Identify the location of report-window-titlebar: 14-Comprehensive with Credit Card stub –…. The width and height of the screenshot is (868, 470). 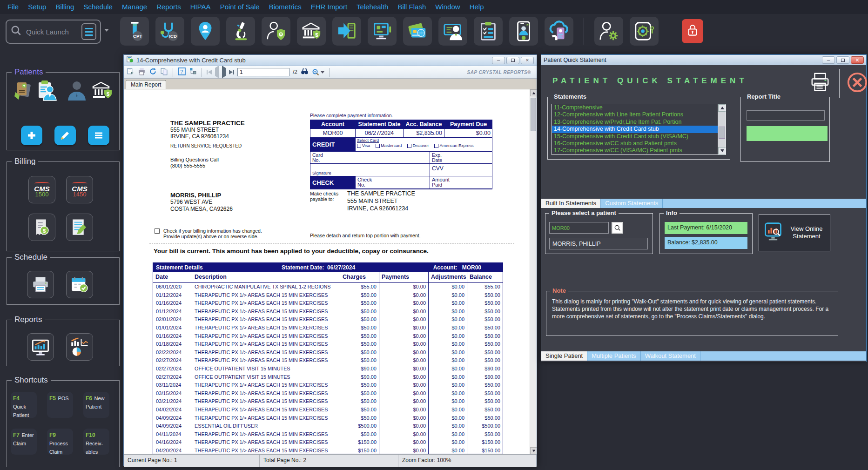
(330, 60).